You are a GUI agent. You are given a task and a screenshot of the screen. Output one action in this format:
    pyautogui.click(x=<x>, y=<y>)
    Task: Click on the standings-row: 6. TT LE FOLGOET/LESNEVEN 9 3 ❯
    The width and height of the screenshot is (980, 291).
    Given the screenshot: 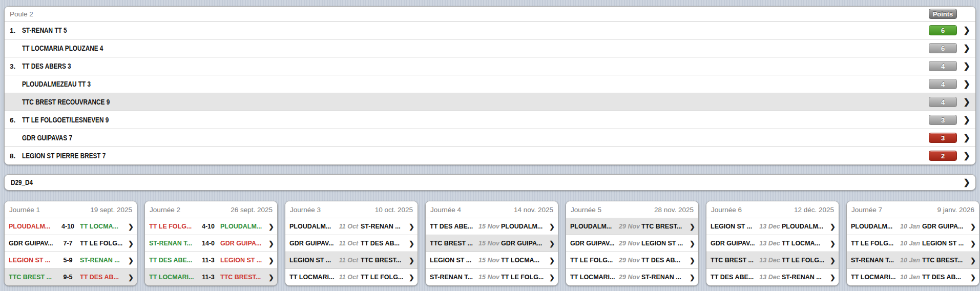 What is the action you would take?
    pyautogui.click(x=490, y=120)
    